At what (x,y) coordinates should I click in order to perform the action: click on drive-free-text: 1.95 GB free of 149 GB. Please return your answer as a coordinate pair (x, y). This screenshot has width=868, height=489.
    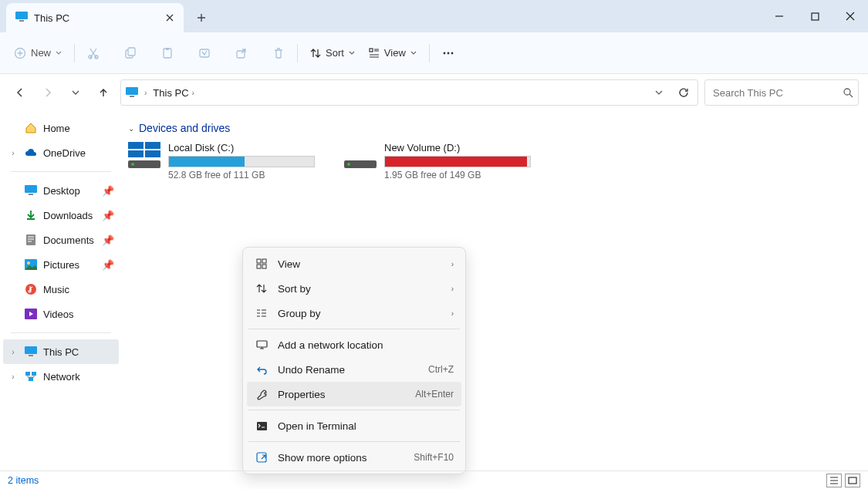
    Looking at the image, I should click on (458, 175).